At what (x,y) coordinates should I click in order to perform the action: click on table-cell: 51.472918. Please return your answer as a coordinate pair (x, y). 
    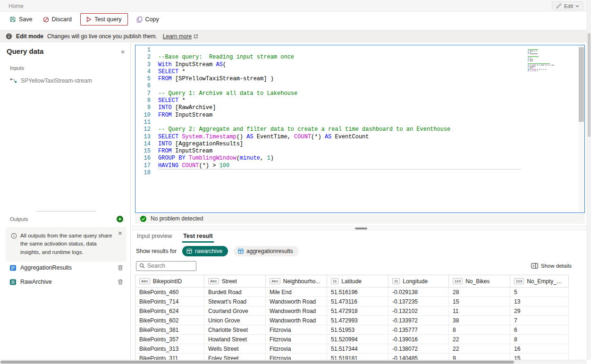
    Looking at the image, I should click on (358, 311).